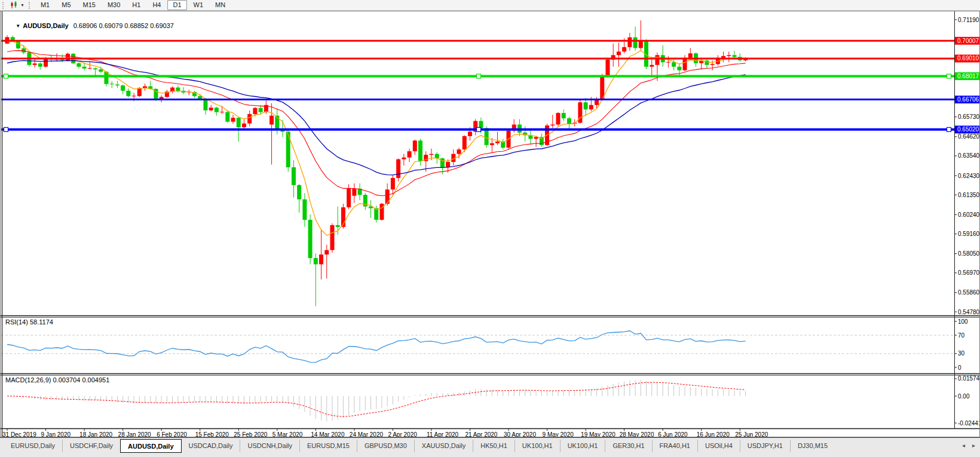  I want to click on hline-price-badge: 0.66706, so click(967, 99).